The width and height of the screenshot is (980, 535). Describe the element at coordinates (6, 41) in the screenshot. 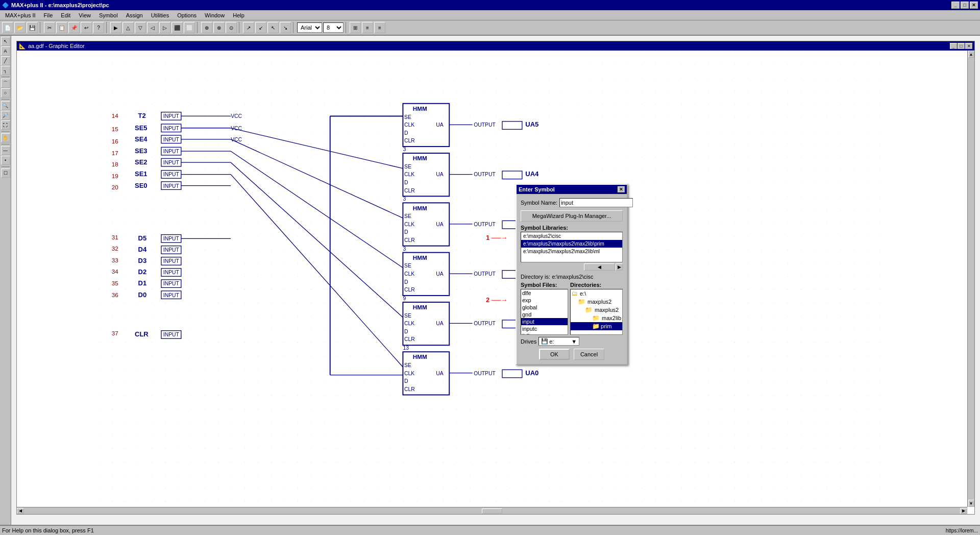

I see `pointer-tool: ↖` at that location.